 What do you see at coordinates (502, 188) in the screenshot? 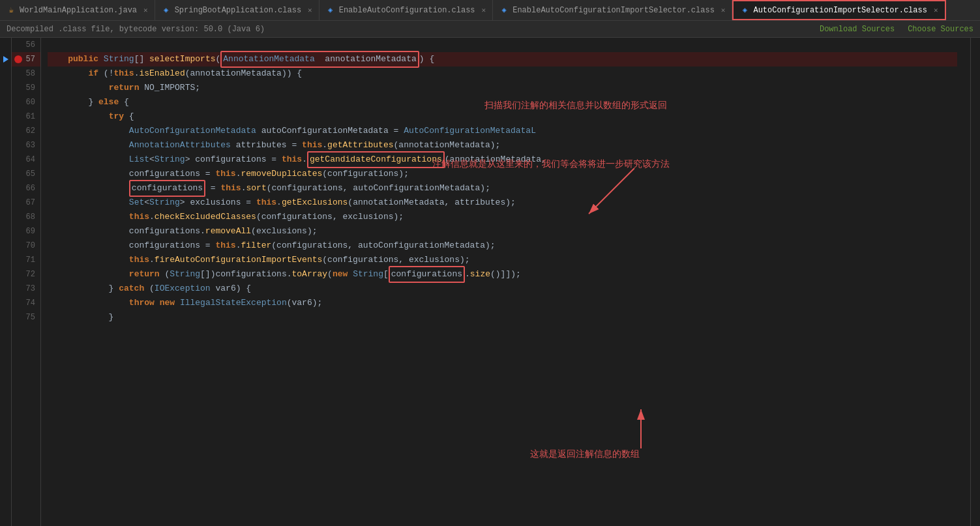
I see `code-line-66: configurations = this . sort (configurat…` at bounding box center [502, 188].